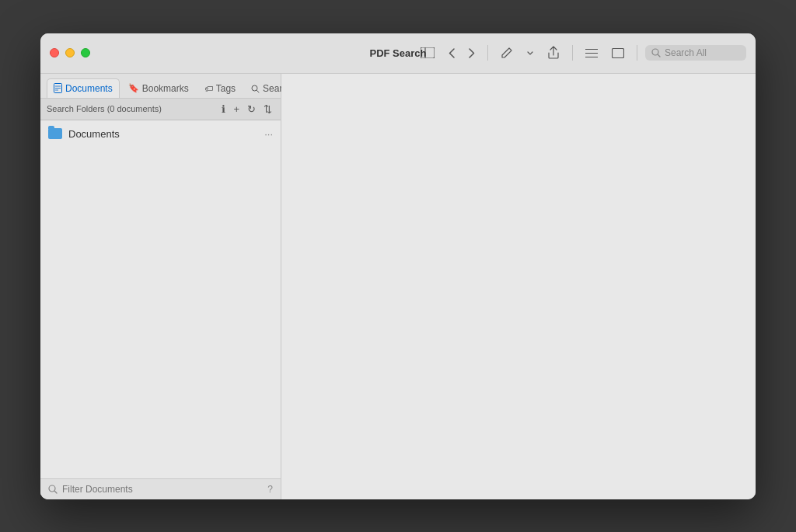  Describe the element at coordinates (398, 53) in the screenshot. I see `app-title: PDF Search` at that location.